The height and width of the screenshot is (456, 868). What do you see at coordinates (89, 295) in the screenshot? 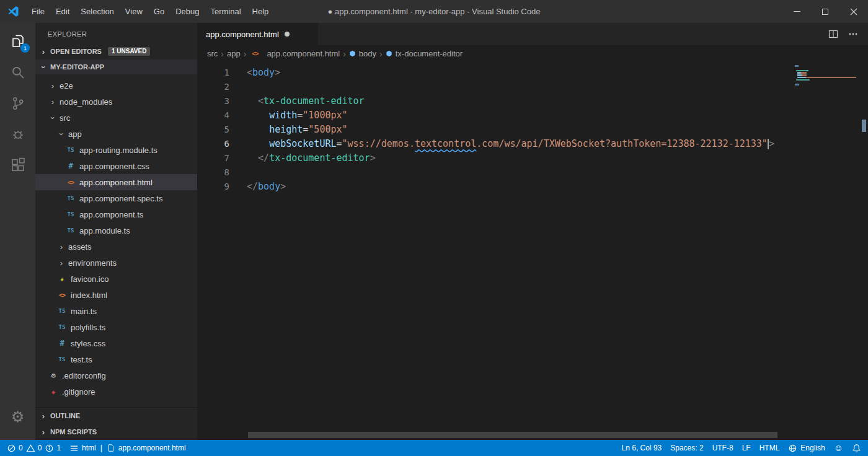
I see `tree-item-label: index.html` at bounding box center [89, 295].